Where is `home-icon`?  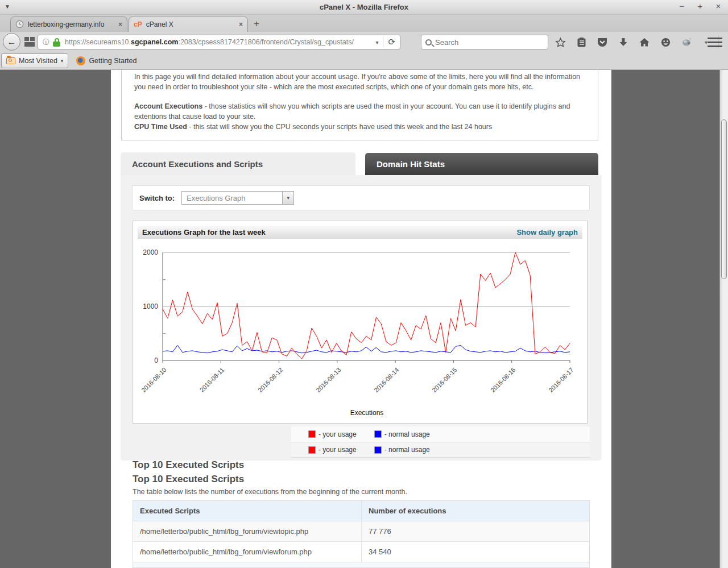
home-icon is located at coordinates (644, 42).